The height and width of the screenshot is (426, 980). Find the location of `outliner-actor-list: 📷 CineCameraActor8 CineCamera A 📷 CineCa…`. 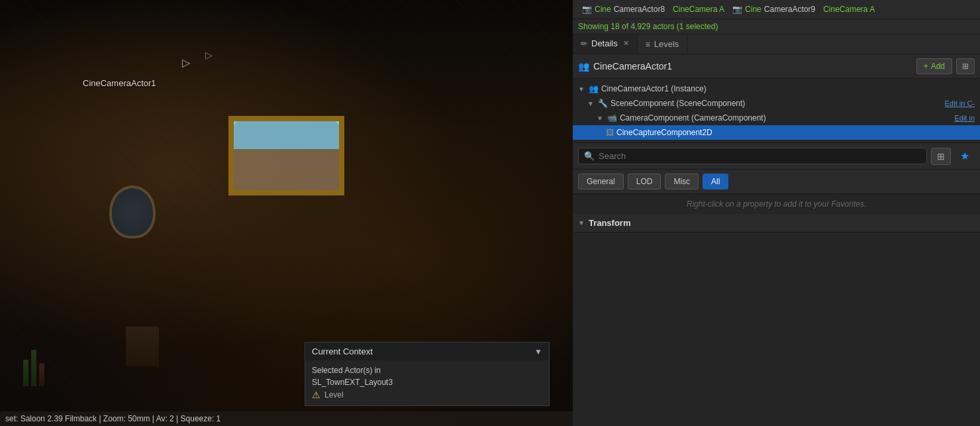

outliner-actor-list: 📷 CineCameraActor8 CineCamera A 📷 CineCa… is located at coordinates (776, 9).